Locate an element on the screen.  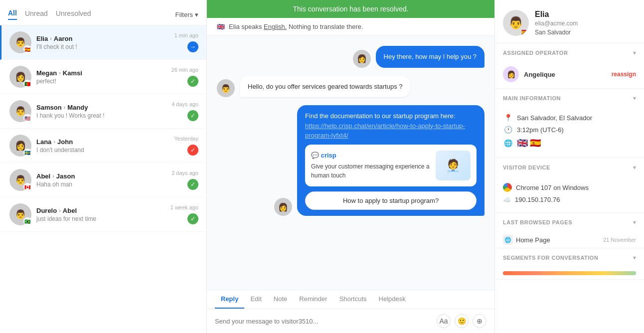
last-browsed-section: LAST BROWSED PAGES ▾ 🌐 Home Page 21 Nove… is located at coordinates (569, 230).